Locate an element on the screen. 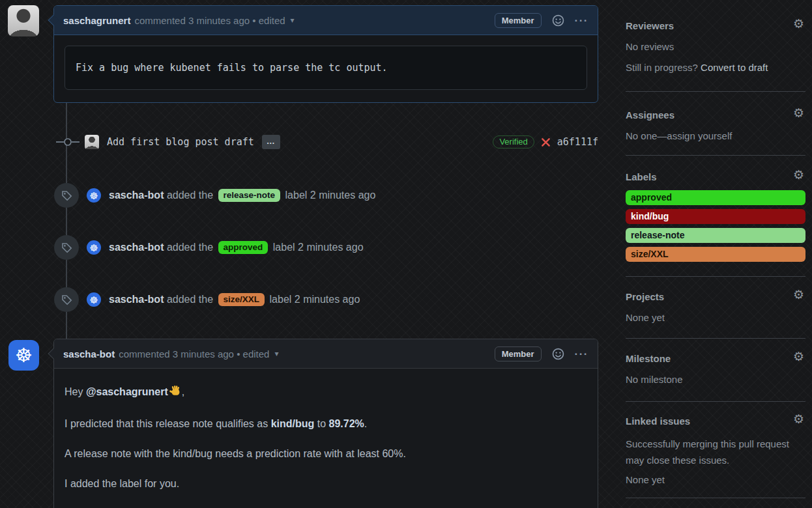 This screenshot has height=508, width=812. comment-paragraph: I added the label for you. is located at coordinates (326, 484).